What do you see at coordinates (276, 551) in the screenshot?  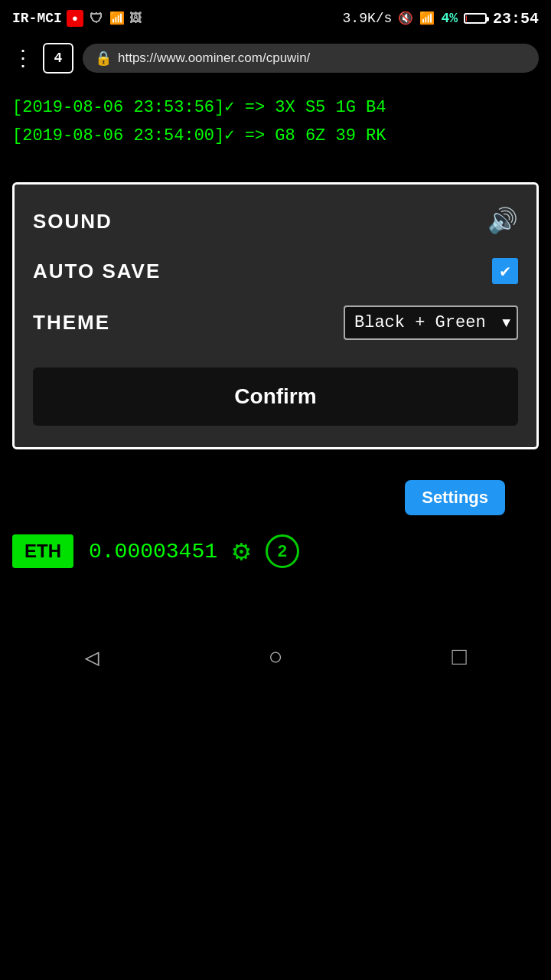 I see `eth-row: ETH 0.00003451 ⚙ 2` at bounding box center [276, 551].